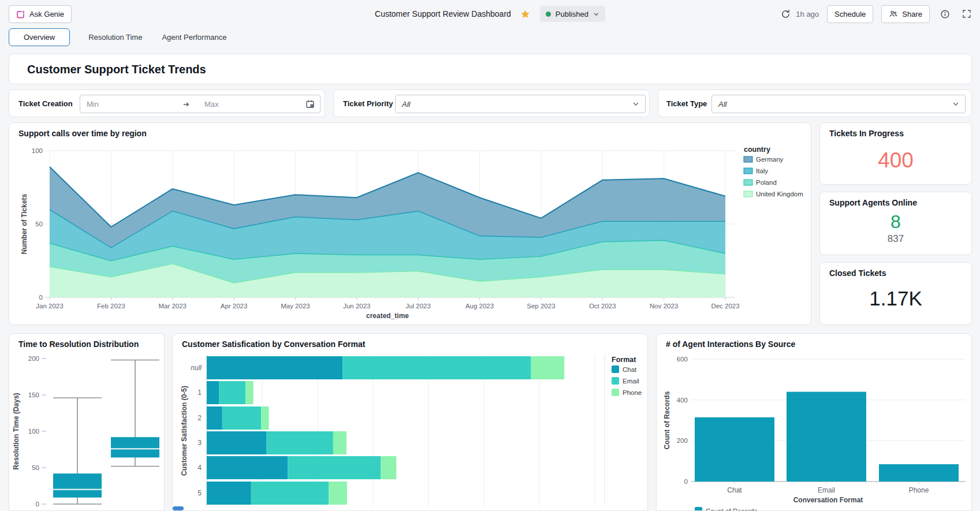 Image resolution: width=980 pixels, height=511 pixels. Describe the element at coordinates (967, 14) in the screenshot. I see `fullscreen-icon` at that location.